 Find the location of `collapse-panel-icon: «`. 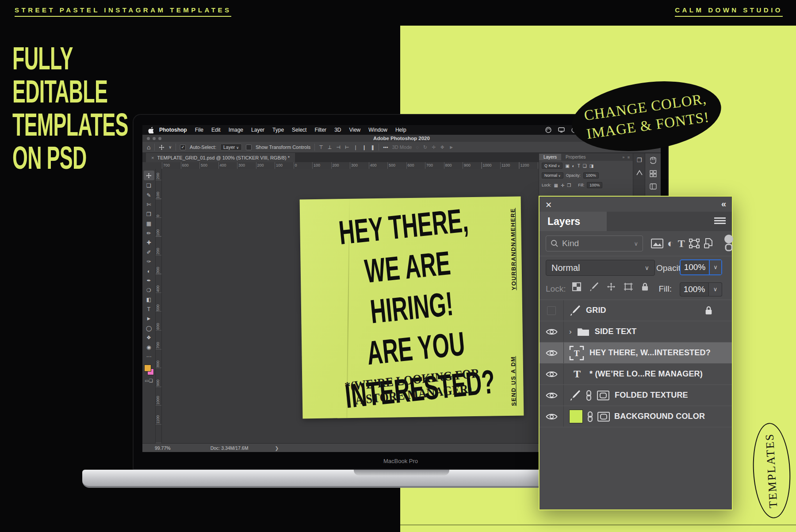

collapse-panel-icon: « is located at coordinates (723, 204).